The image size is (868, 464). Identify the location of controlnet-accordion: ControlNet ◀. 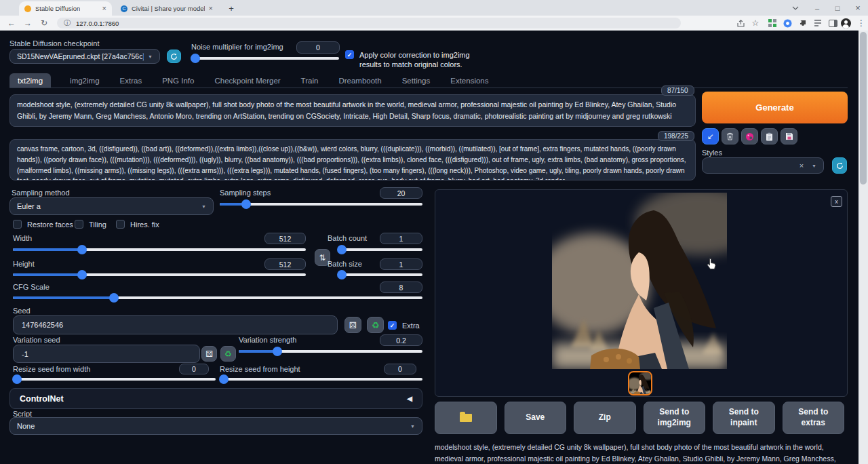
(216, 399).